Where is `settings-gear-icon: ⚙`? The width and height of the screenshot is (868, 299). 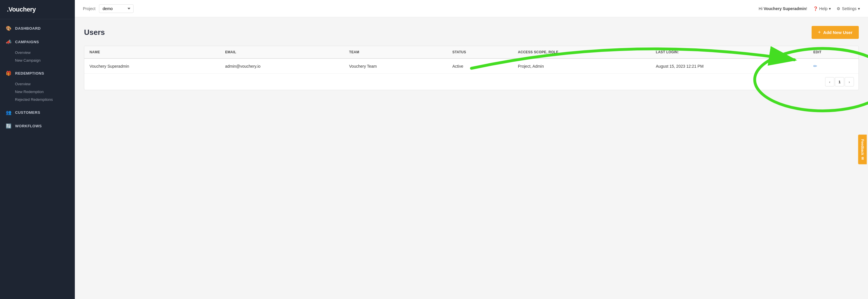 settings-gear-icon: ⚙ is located at coordinates (838, 9).